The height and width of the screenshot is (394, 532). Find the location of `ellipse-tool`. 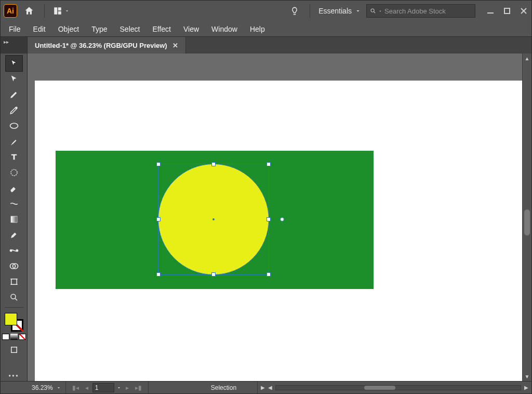

ellipse-tool is located at coordinates (14, 126).